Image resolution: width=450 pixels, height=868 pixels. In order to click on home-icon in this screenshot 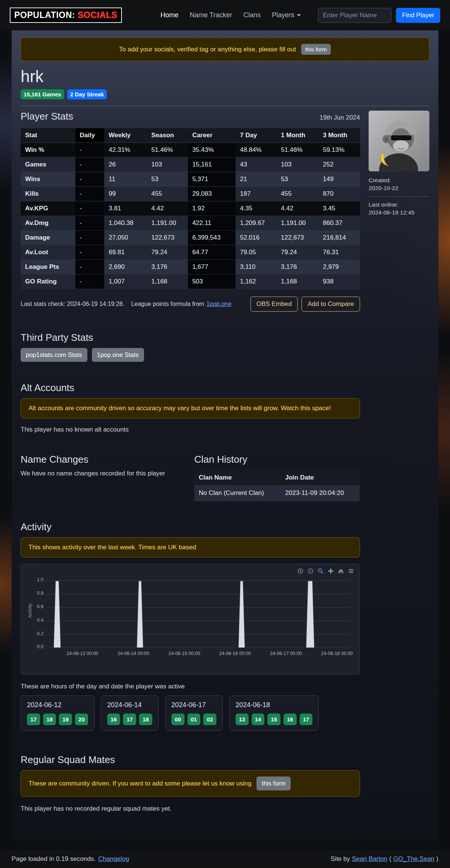, I will do `click(341, 571)`.